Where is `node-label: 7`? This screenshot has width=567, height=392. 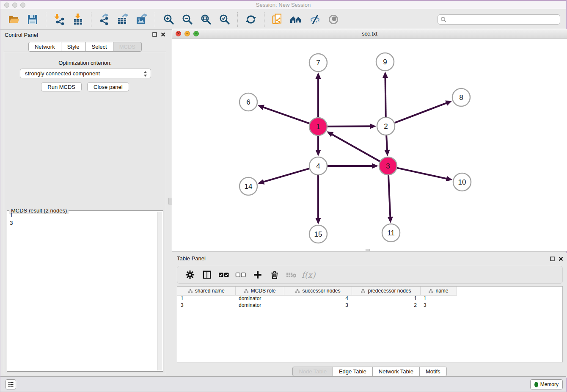
node-label: 7 is located at coordinates (318, 63).